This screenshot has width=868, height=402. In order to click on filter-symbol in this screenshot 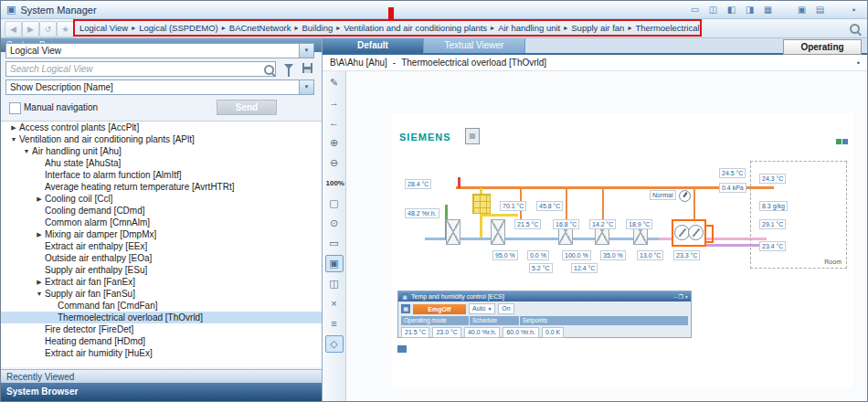, I will do `click(498, 232)`.